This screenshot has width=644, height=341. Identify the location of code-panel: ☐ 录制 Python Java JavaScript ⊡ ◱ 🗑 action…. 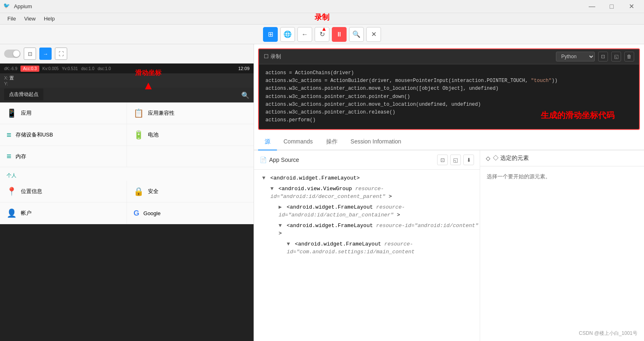
(449, 89).